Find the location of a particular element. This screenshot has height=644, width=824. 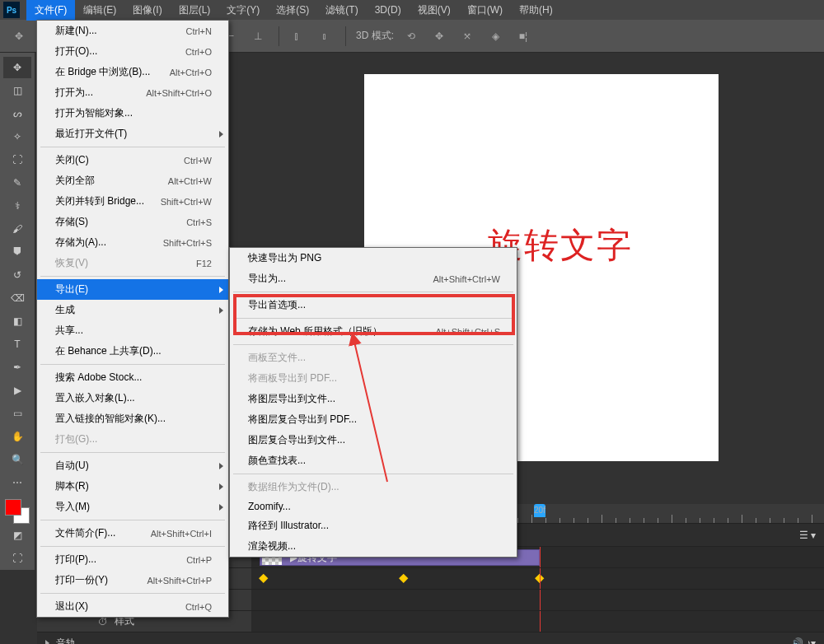

menu-item: 置入嵌入对象(L)... is located at coordinates (133, 399).